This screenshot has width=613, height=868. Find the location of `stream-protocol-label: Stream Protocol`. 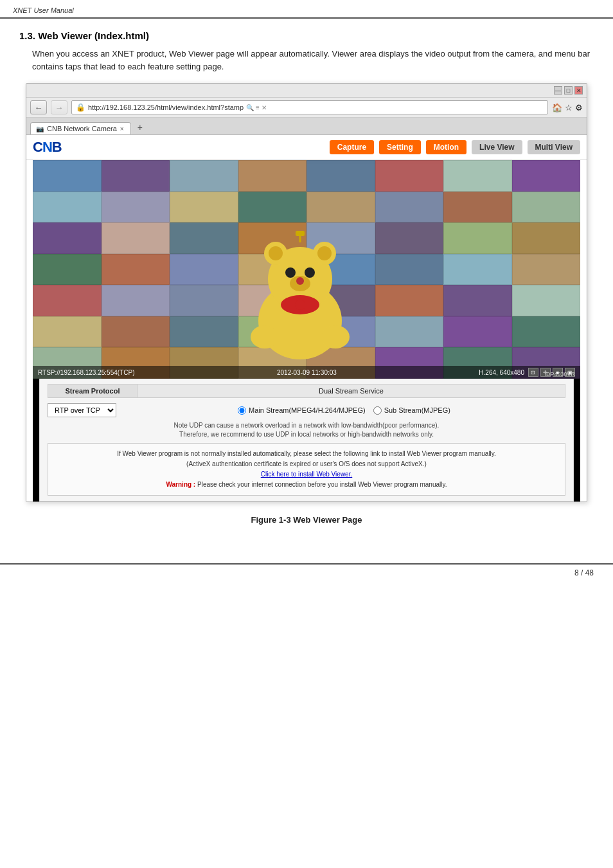

stream-protocol-label: Stream Protocol is located at coordinates (93, 391).